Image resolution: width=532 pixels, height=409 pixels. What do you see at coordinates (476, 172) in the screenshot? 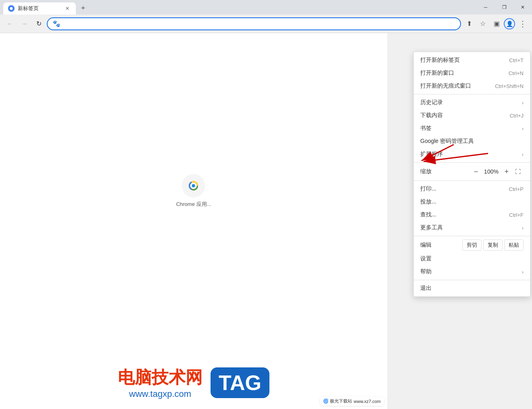
I see `zoom-out-button: −` at bounding box center [476, 172].